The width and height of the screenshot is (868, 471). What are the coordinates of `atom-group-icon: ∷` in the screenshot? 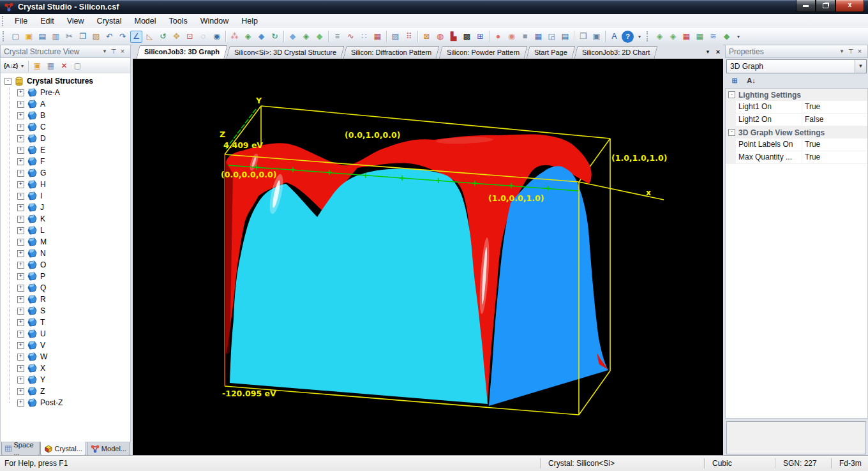 It's located at (364, 37).